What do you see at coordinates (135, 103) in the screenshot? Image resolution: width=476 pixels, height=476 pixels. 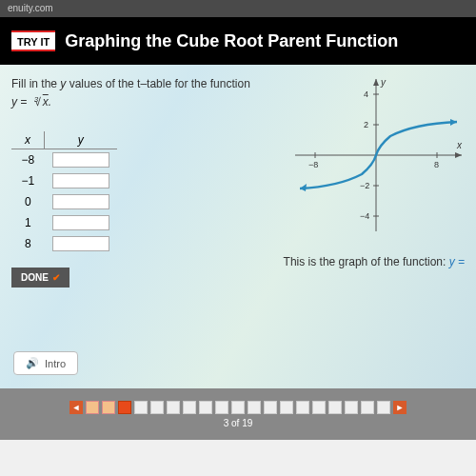 I see `formula: y = 3√x.` at bounding box center [135, 103].